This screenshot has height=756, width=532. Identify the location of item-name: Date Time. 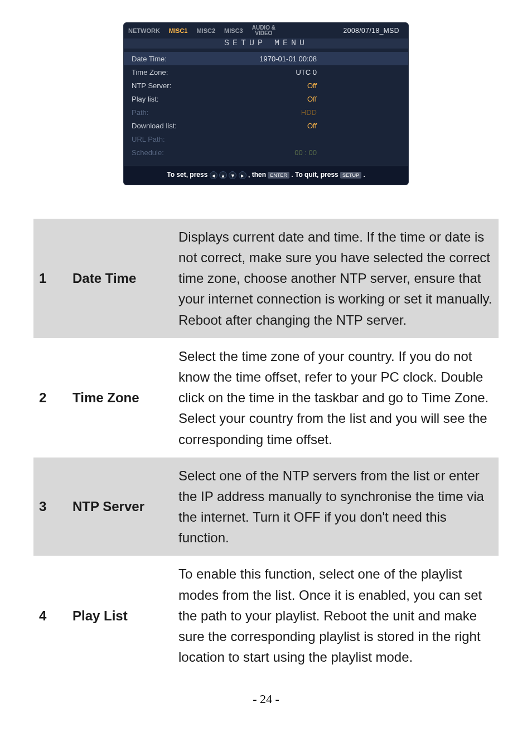
(120, 278).